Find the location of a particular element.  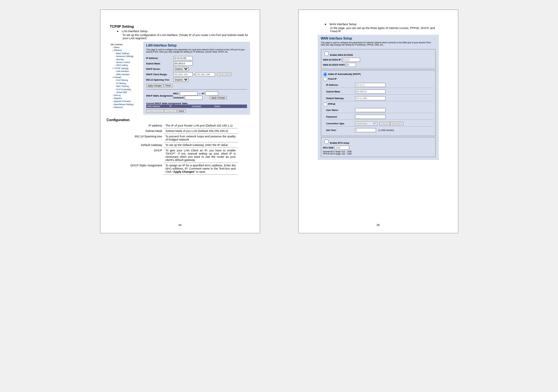

tree-item: Password is located at coordinates (127, 107).